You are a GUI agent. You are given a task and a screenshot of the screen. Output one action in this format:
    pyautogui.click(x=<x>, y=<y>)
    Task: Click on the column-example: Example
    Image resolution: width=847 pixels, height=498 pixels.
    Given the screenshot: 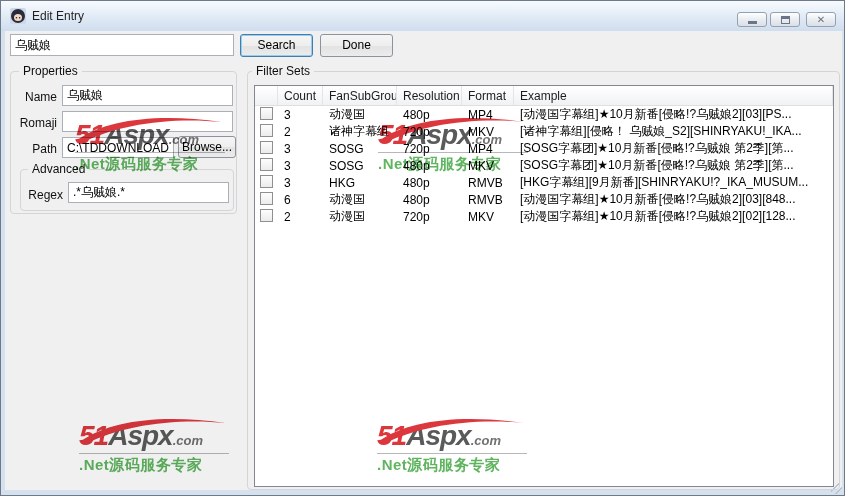 What is the action you would take?
    pyautogui.click(x=674, y=96)
    